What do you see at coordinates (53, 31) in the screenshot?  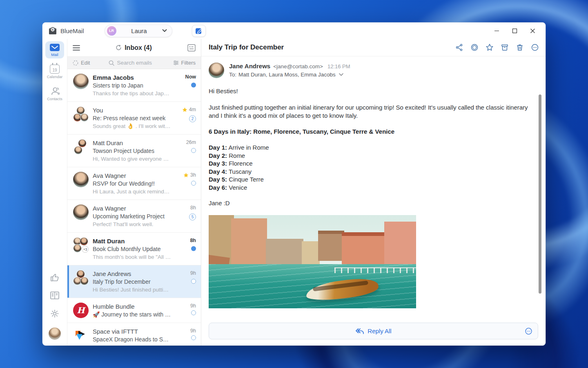 I see `bluemail-logo-icon: b` at bounding box center [53, 31].